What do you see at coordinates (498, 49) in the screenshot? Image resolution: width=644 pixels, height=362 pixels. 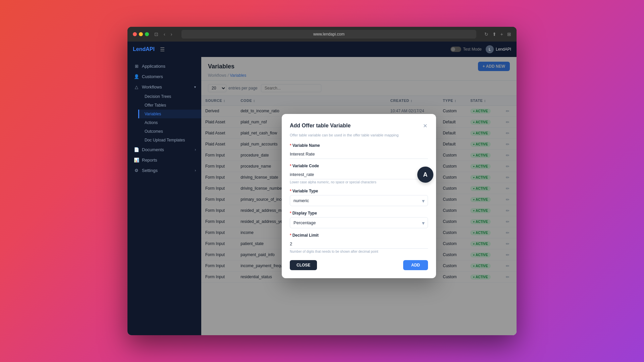 I see `user-badge: L LendAPI` at bounding box center [498, 49].